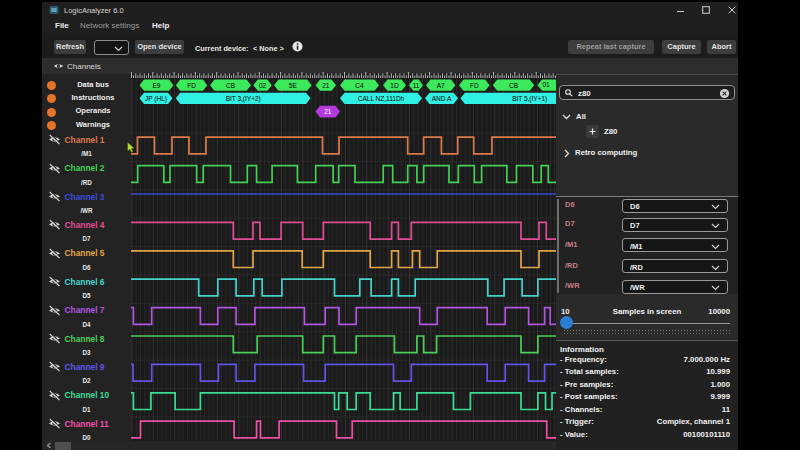 The height and width of the screenshot is (450, 800). What do you see at coordinates (442, 98) in the screenshot?
I see `svg-text: AND A` at bounding box center [442, 98].